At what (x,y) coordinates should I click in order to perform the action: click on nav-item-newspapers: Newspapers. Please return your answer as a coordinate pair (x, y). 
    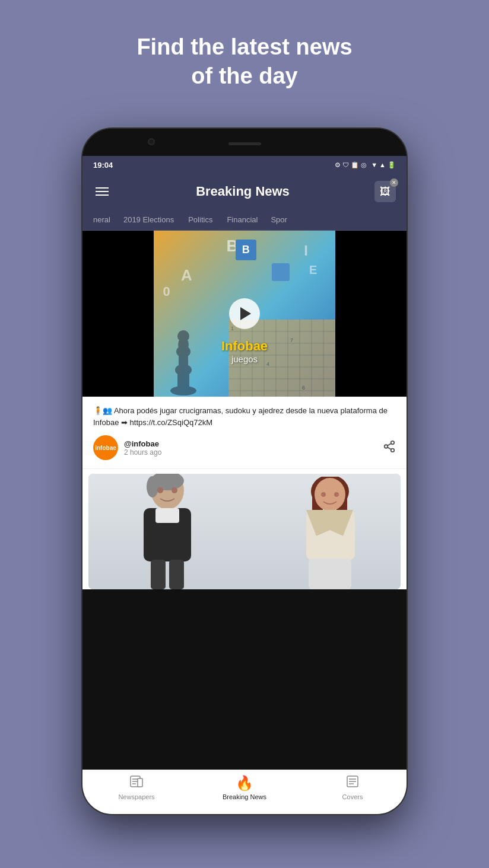
    Looking at the image, I should click on (136, 791).